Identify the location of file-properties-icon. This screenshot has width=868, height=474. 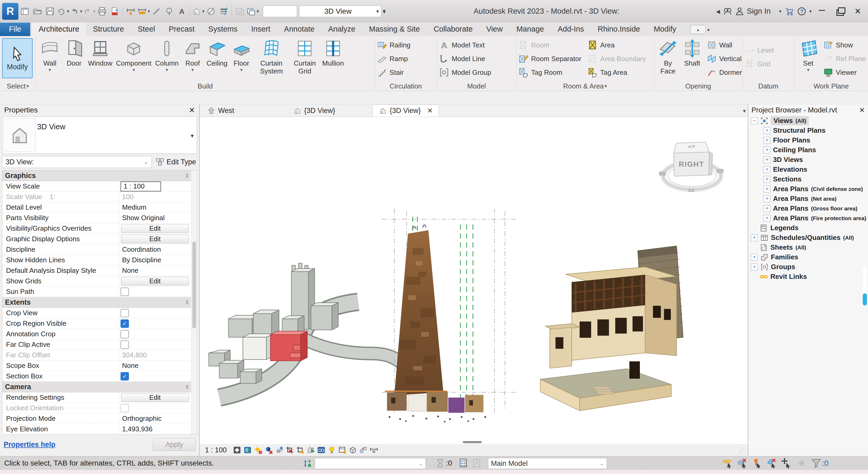
(25, 11).